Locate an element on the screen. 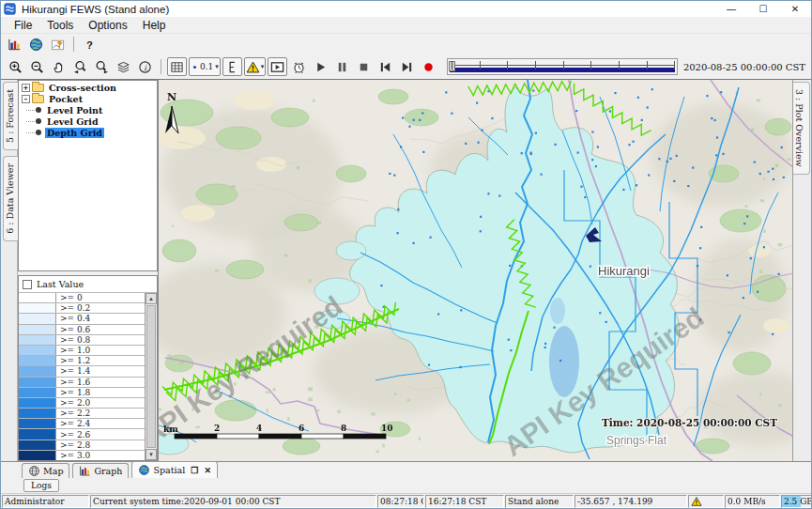 The height and width of the screenshot is (509, 812). scroll-thumb is located at coordinates (151, 377).